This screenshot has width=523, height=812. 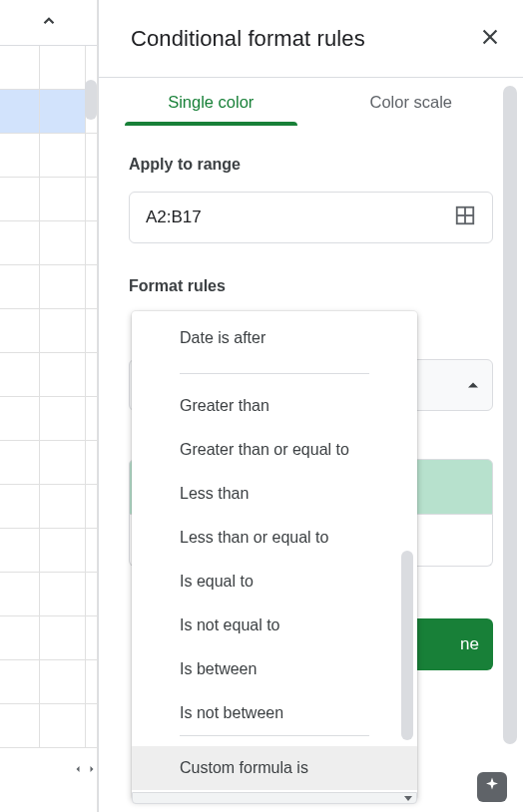 I want to click on range-value: A2:B17, so click(x=174, y=217).